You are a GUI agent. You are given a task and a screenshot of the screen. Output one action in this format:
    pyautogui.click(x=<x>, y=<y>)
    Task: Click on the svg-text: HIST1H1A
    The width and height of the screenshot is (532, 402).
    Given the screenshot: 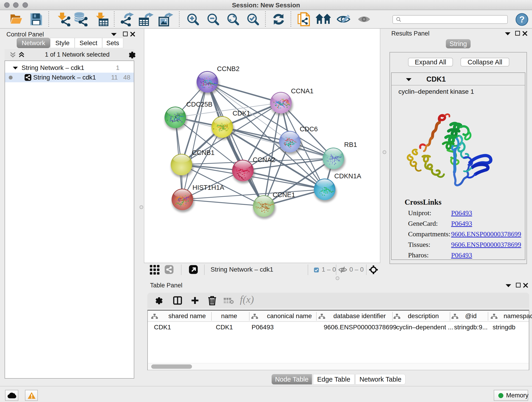 What is the action you would take?
    pyautogui.click(x=208, y=188)
    